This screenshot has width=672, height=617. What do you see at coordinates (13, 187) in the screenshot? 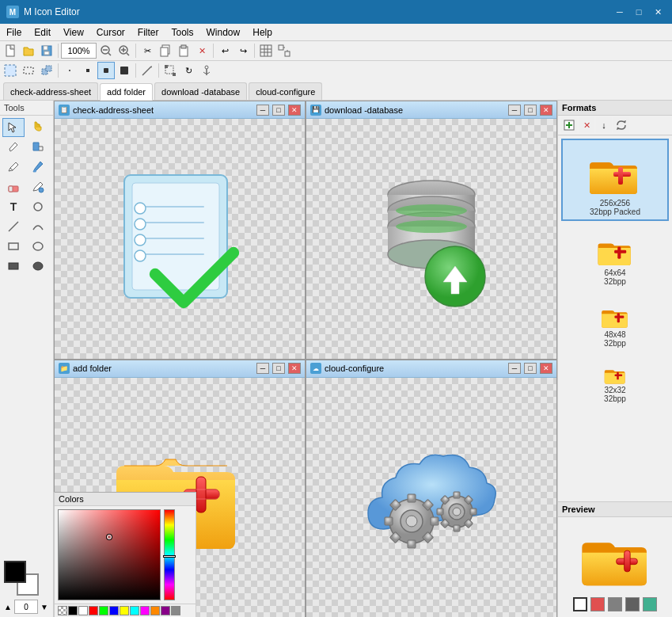
I see `tool-eraser` at bounding box center [13, 187].